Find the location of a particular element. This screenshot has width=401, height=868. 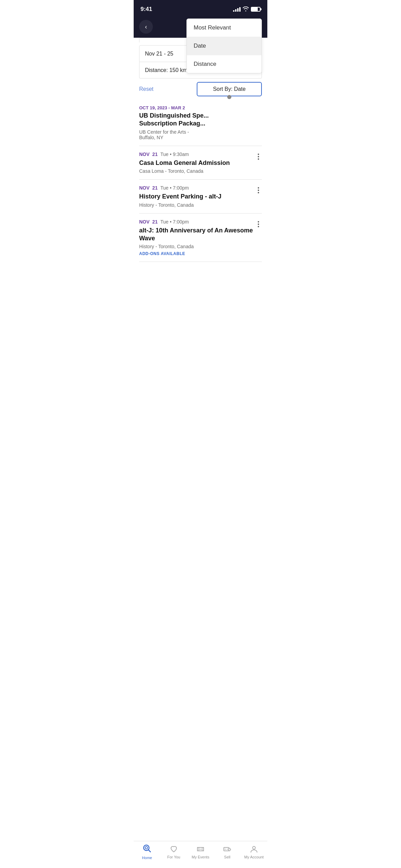

sort-option-distance: Distance is located at coordinates (224, 64).